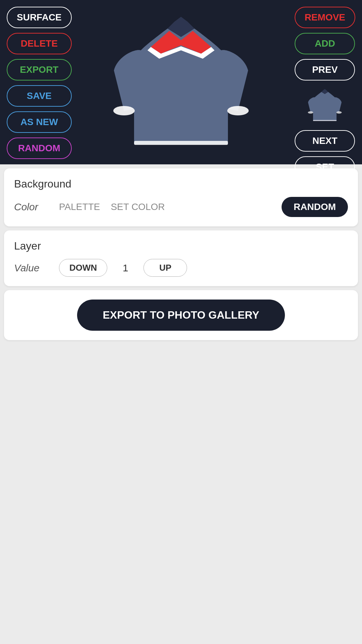 Image resolution: width=362 pixels, height=644 pixels. Describe the element at coordinates (165, 268) in the screenshot. I see `up-button: UP` at that location.